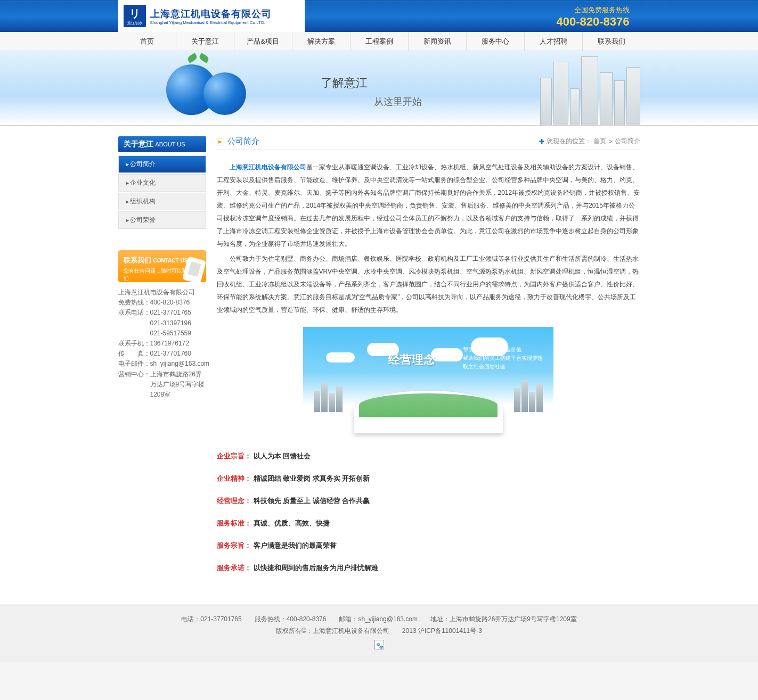 This screenshot has width=758, height=700. I want to click on nav-solutions: 解决方案, so click(322, 42).